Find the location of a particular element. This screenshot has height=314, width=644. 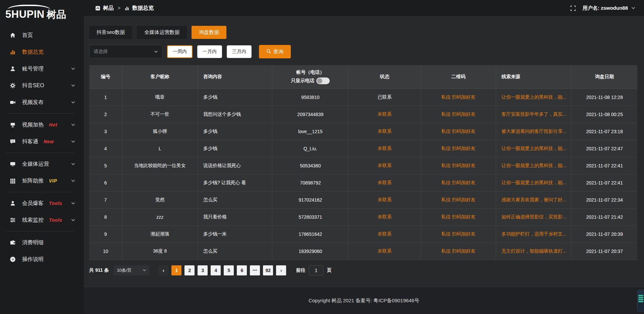

cell-source-link: 感谢大家喜欢我家，被问了好... is located at coordinates (533, 200).